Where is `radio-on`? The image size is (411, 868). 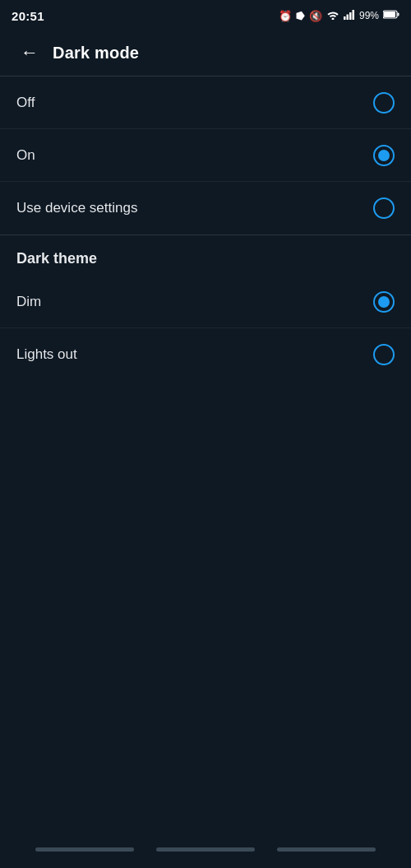
radio-on is located at coordinates (384, 155).